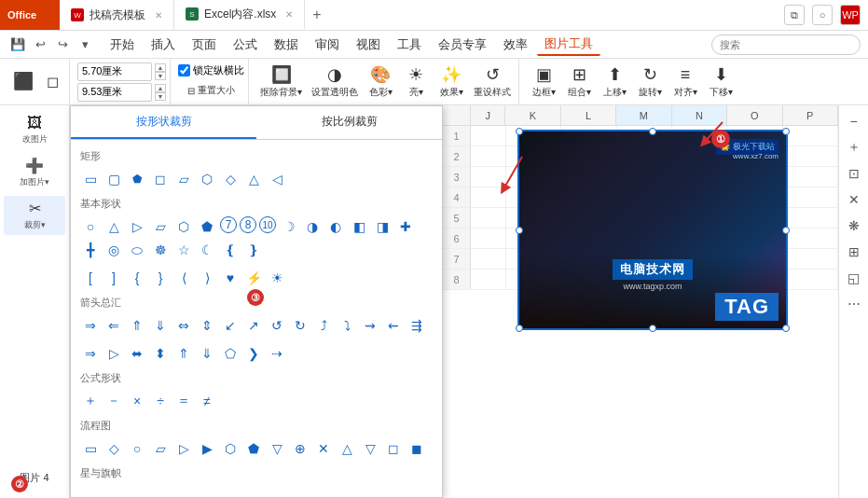  What do you see at coordinates (211, 90) in the screenshot?
I see `reset-size-button: ⊟ 重置大小` at bounding box center [211, 90].